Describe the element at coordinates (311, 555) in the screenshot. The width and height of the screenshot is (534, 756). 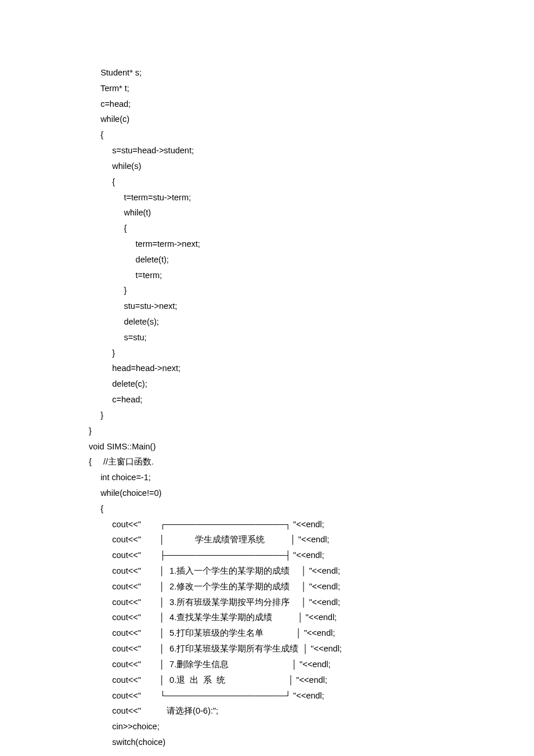
I see `code-line: cout<<" ├────────────────────┤ "<<endl;` at that location.